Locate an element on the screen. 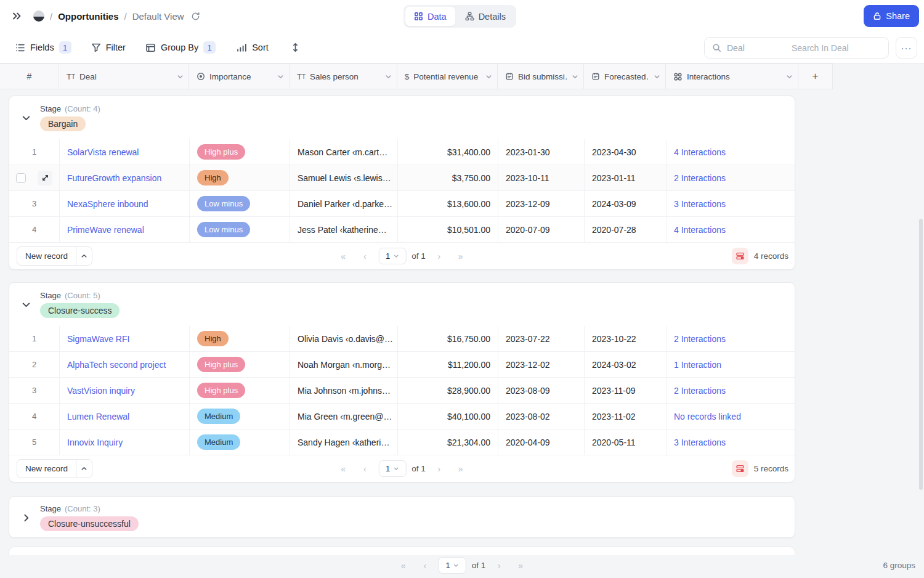 This screenshot has height=578, width=924. forecasted-cell: 2023-11-09 is located at coordinates (626, 391).